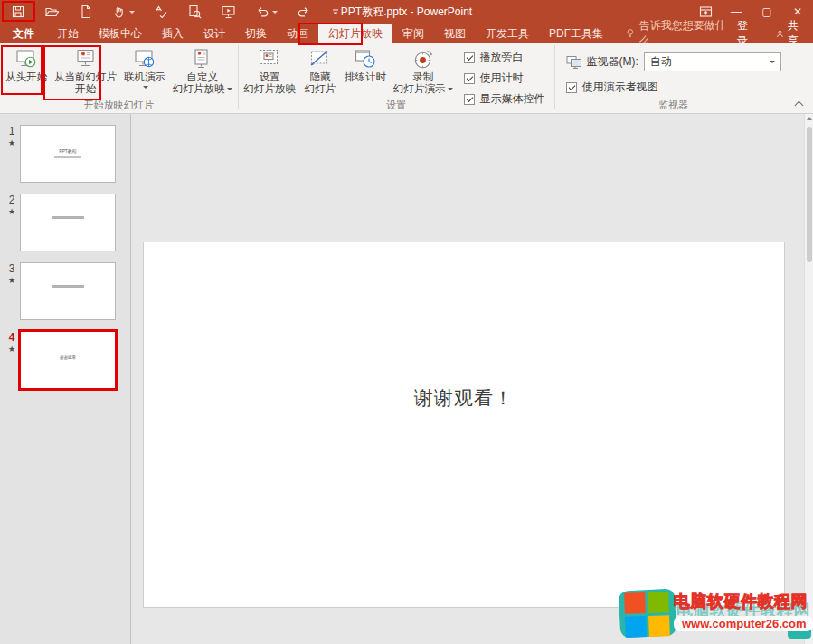 The width and height of the screenshot is (813, 644). Describe the element at coordinates (505, 78) in the screenshot. I see `use-timings-checkbox: 使用计时` at that location.